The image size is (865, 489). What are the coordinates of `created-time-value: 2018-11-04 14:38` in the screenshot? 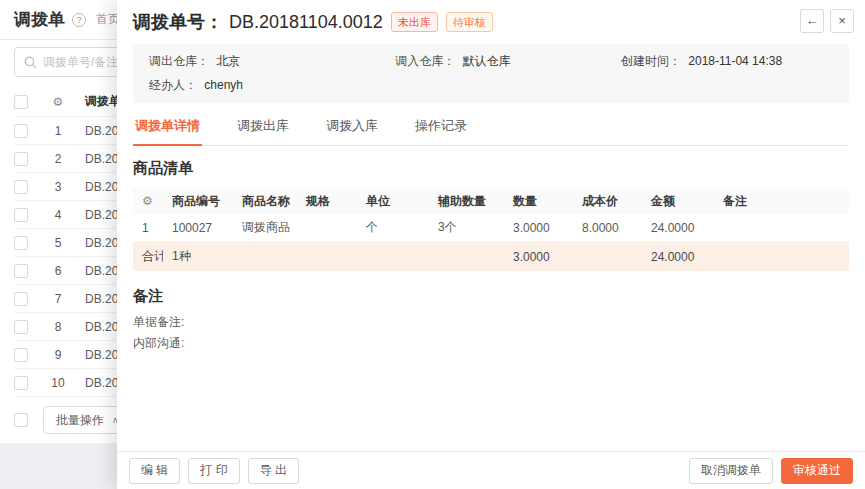 It's located at (735, 61).